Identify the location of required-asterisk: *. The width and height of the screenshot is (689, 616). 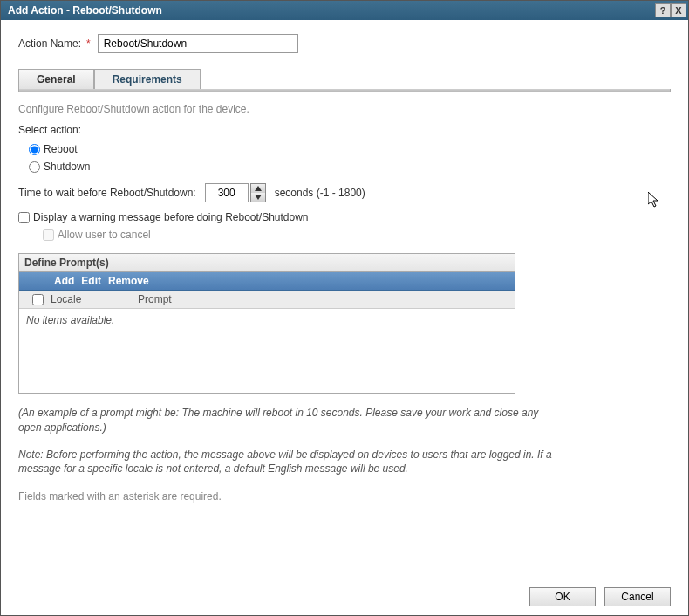
(89, 44).